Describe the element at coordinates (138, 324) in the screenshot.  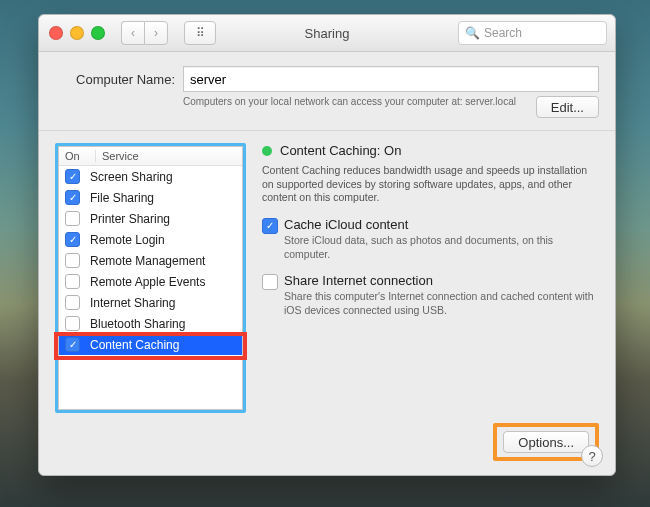
I see `service-label: Bluetooth Sharing` at that location.